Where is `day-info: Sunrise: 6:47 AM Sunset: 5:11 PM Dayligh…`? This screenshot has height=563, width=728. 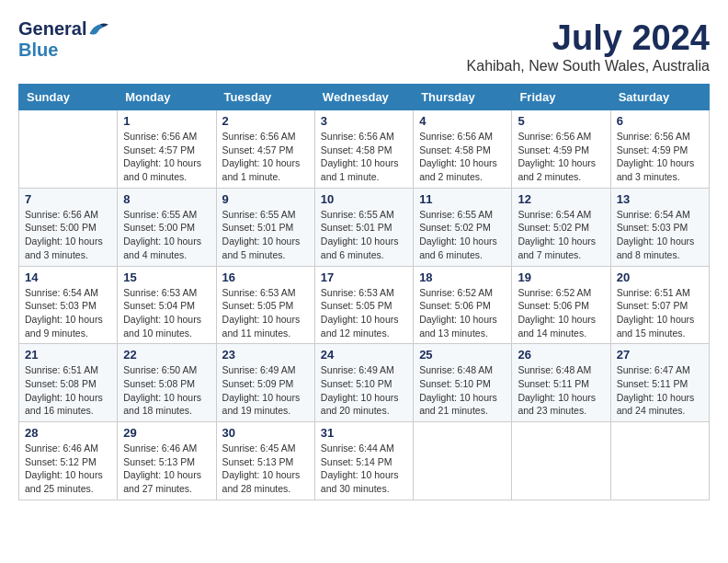 day-info: Sunrise: 6:47 AM Sunset: 5:11 PM Dayligh… is located at coordinates (660, 390).